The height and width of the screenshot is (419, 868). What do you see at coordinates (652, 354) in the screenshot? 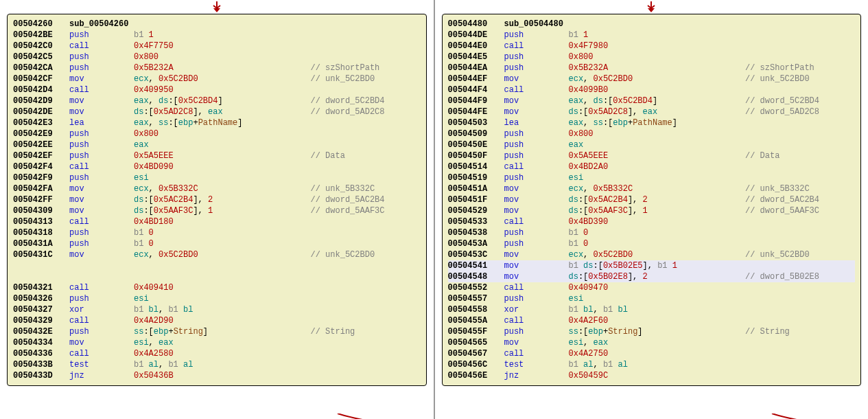
I see `disasm-row: 00504567call0x4A2750` at bounding box center [652, 354].